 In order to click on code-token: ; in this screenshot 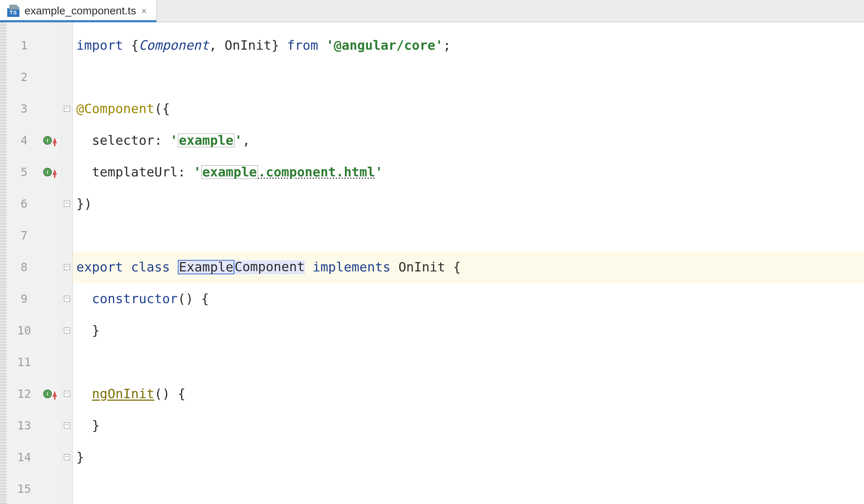, I will do `click(447, 45)`.